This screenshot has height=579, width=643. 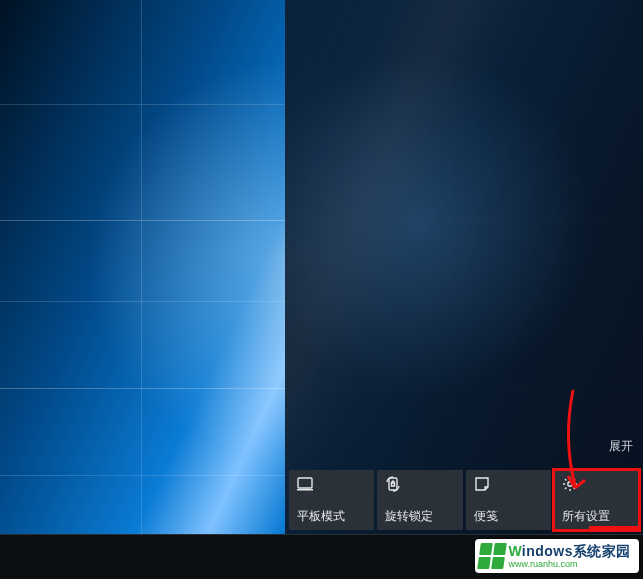 I want to click on tablet-mode-icon, so click(x=305, y=484).